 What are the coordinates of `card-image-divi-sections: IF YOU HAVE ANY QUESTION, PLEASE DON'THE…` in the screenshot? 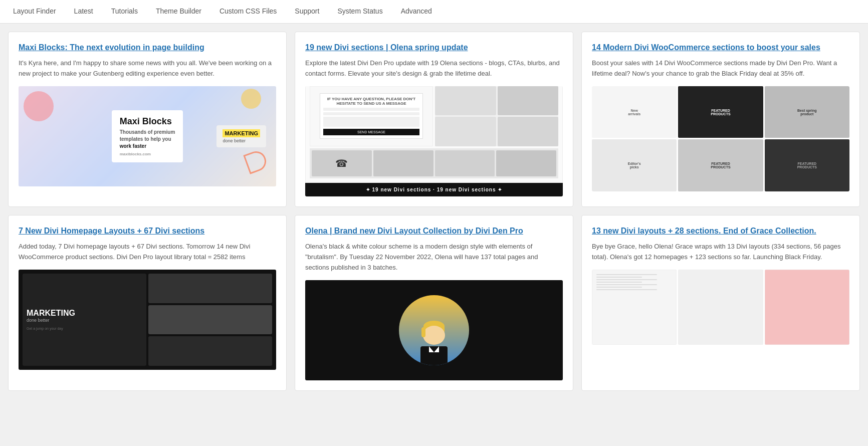 It's located at (434, 141).